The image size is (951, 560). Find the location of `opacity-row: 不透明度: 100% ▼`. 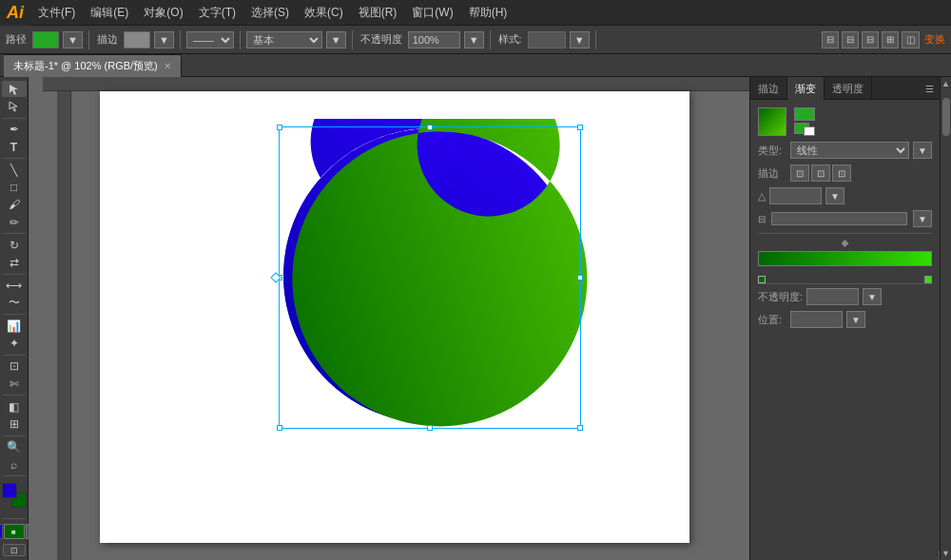

opacity-row: 不透明度: 100% ▼ is located at coordinates (844, 297).